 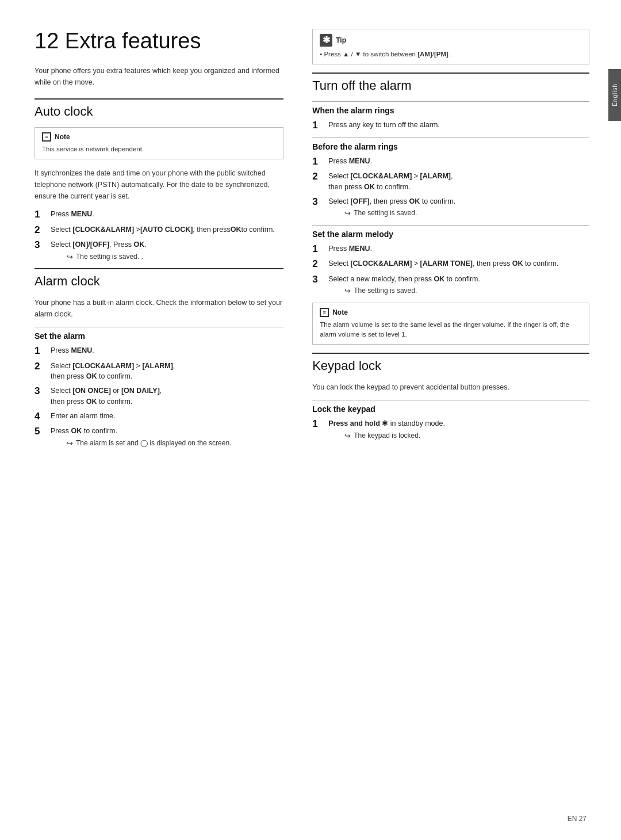 I want to click on tip-header: ✱ Tip, so click(x=451, y=40).